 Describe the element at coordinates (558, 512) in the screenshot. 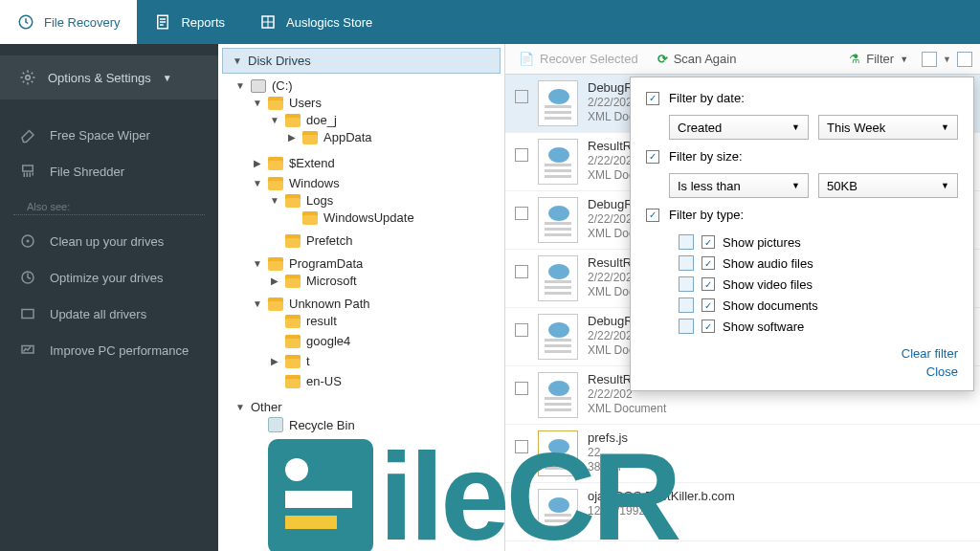

I see `exe-file-icon` at that location.